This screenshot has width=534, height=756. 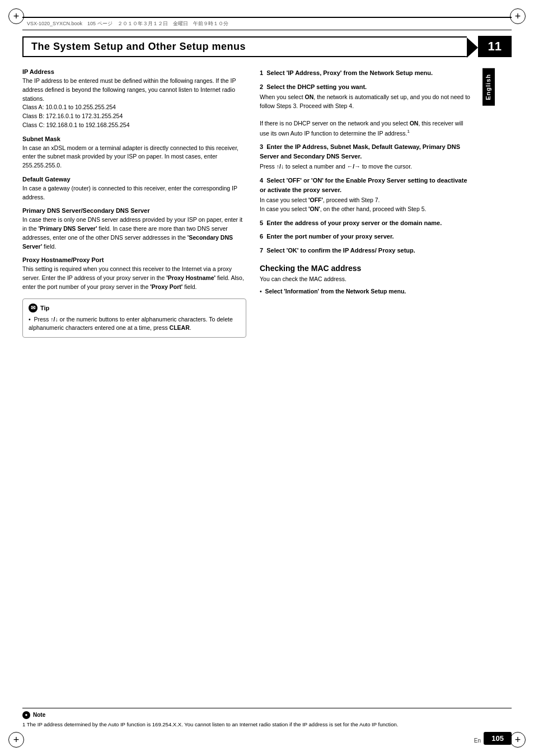 I want to click on step-2-body: When you select ON, the network is autom…, so click(x=366, y=115).